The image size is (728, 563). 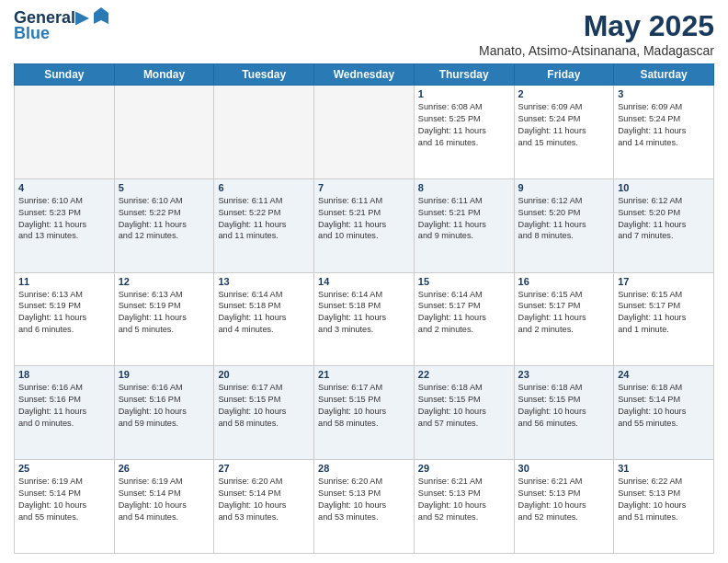 What do you see at coordinates (64, 282) in the screenshot?
I see `day-number: 11` at bounding box center [64, 282].